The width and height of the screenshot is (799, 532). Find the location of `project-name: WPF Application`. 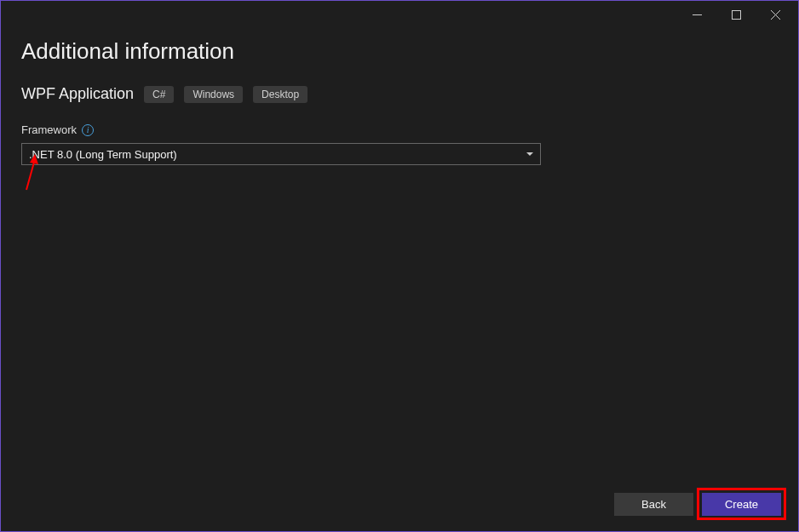

project-name: WPF Application is located at coordinates (78, 94).